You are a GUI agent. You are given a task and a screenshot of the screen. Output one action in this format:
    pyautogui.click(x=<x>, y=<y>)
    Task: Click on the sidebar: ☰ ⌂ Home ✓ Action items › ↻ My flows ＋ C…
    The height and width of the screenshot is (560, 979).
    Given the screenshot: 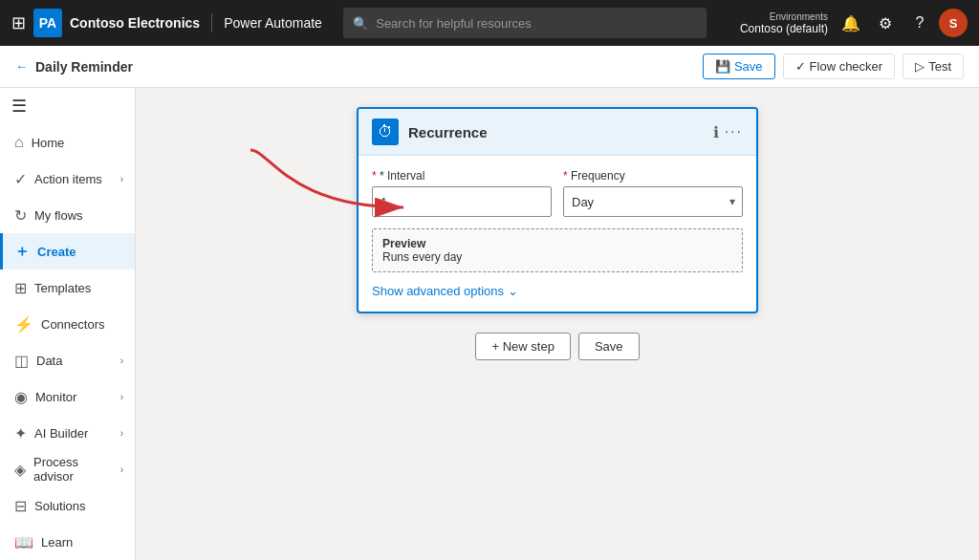 What is the action you would take?
    pyautogui.click(x=68, y=324)
    